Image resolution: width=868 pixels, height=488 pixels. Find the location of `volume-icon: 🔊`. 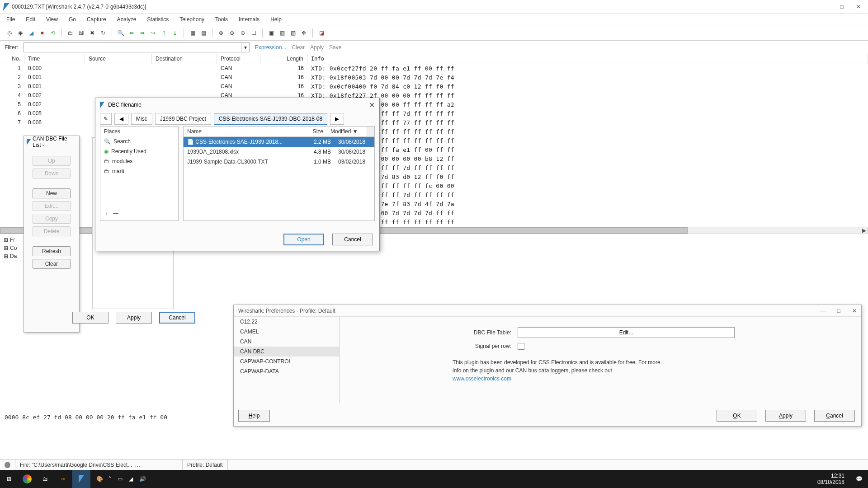

volume-icon: 🔊 is located at coordinates (143, 479).